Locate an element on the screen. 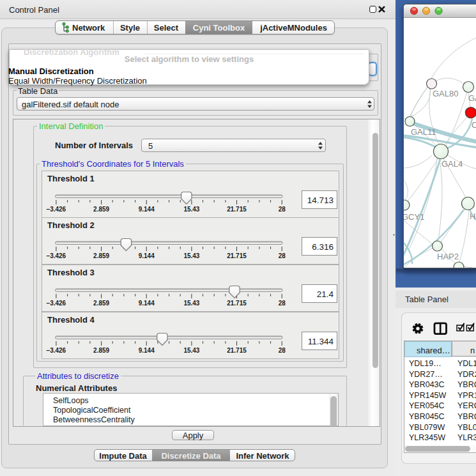 Image resolution: width=476 pixels, height=476 pixels. svg-text: GAL4 is located at coordinates (452, 164).